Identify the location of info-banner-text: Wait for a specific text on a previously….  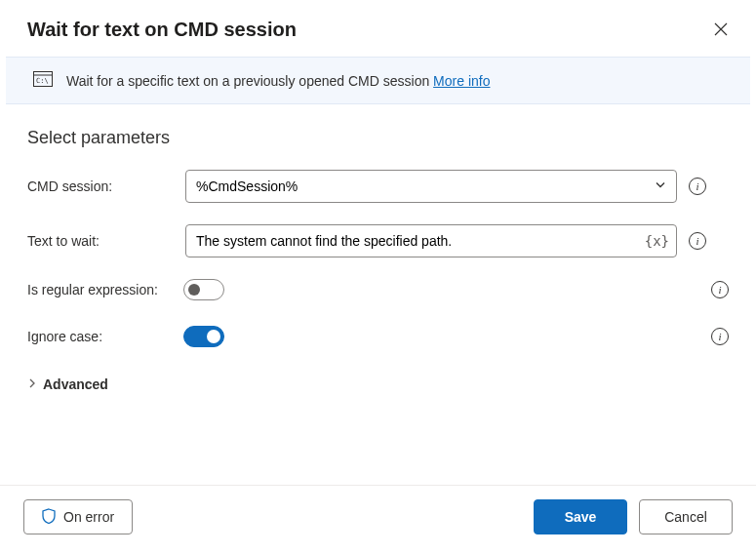
(278, 81).